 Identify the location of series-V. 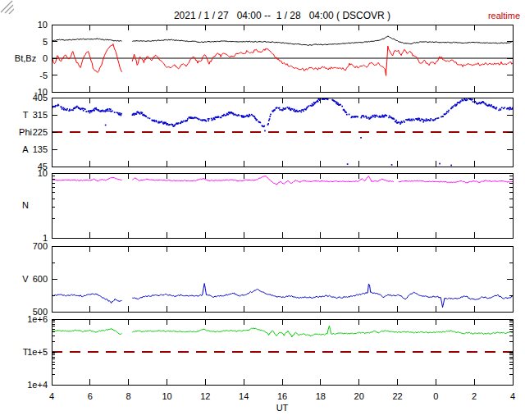
(282, 295).